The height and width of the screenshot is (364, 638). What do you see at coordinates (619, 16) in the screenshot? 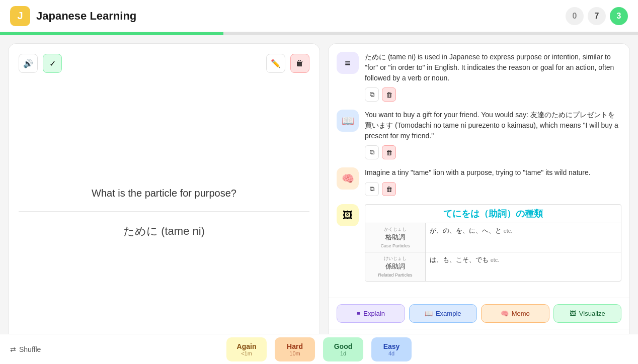
I see `score-three-badge: 3` at bounding box center [619, 16].